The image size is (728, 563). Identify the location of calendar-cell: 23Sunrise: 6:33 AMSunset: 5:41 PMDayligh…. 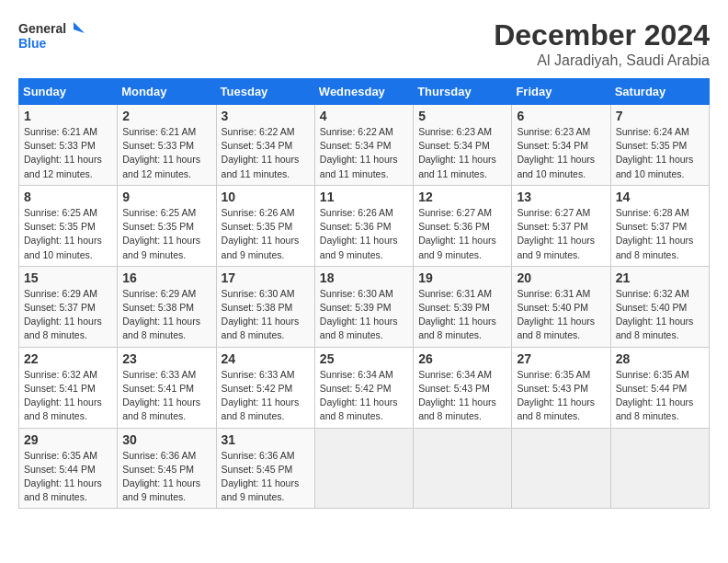
(167, 387).